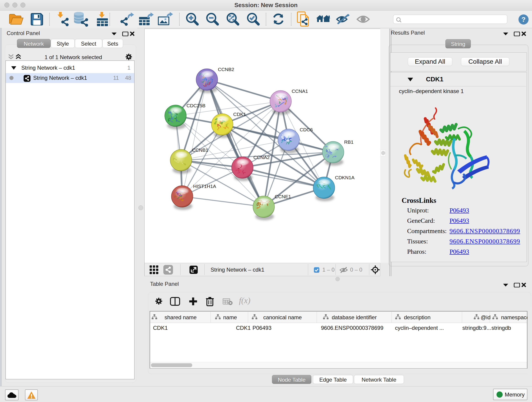 Image resolution: width=532 pixels, height=402 pixels. Describe the element at coordinates (306, 130) in the screenshot. I see `svg-text: CDC6` at that location.